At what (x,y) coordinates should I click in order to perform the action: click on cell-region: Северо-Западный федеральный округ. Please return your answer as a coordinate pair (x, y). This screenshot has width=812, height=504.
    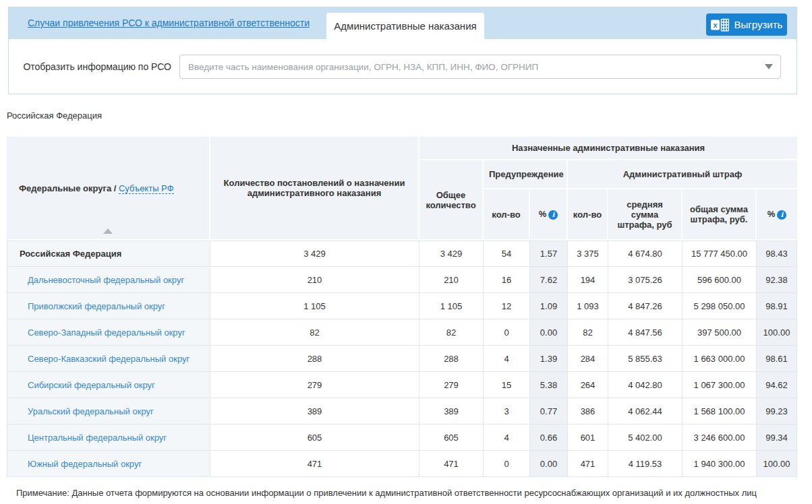
    Looking at the image, I should click on (109, 333).